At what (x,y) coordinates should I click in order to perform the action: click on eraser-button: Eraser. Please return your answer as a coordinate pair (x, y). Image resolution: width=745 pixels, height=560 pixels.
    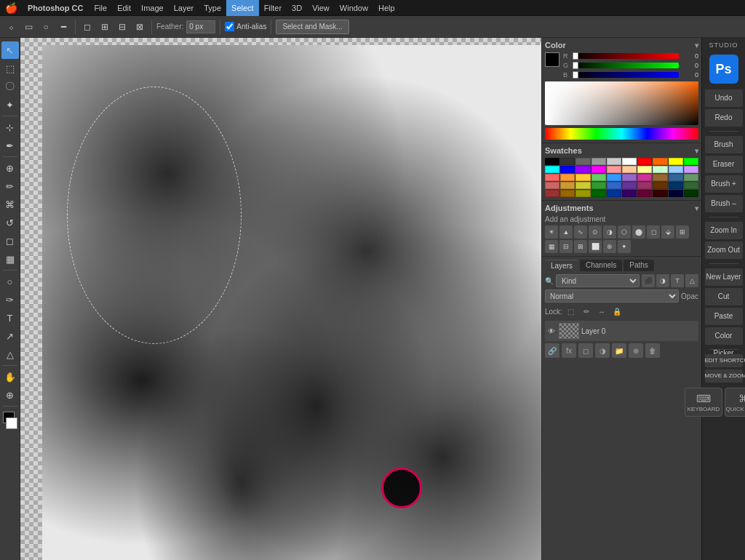
    Looking at the image, I should click on (724, 164).